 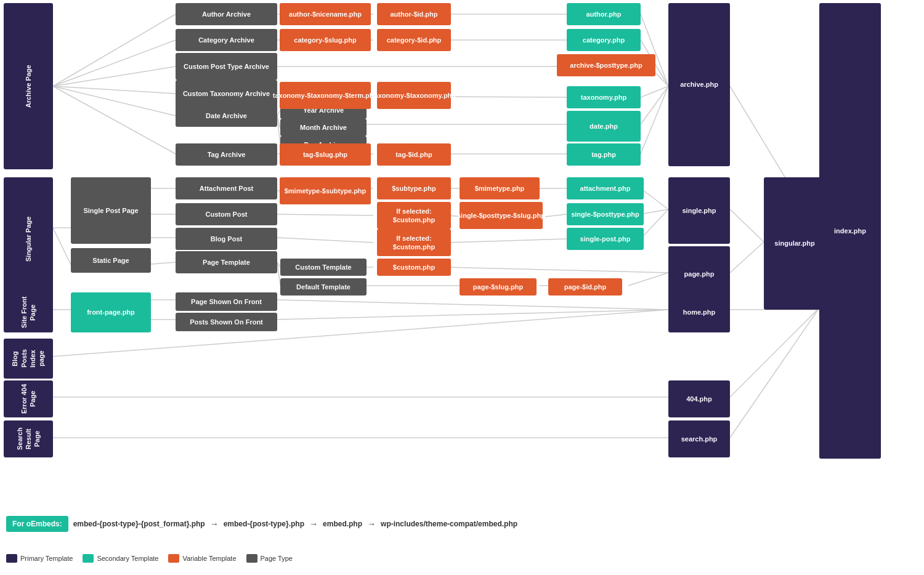 I want to click on static-page: Static Page, so click(x=111, y=260).